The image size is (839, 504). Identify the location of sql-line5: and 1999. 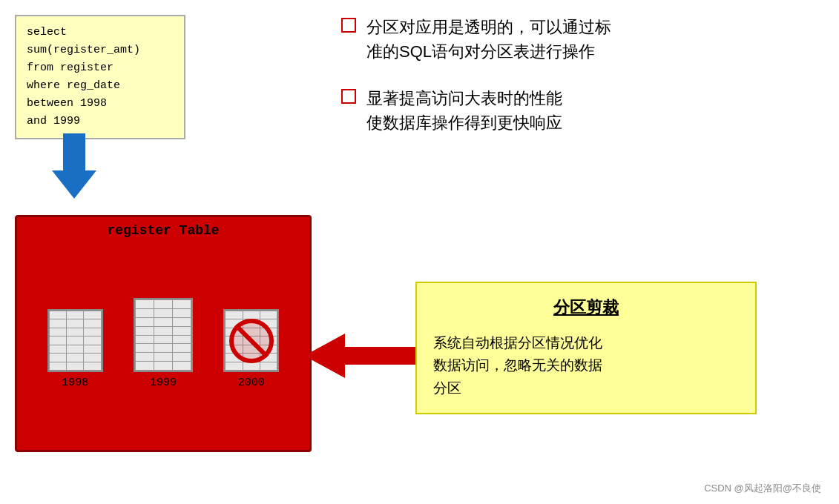
(100, 122).